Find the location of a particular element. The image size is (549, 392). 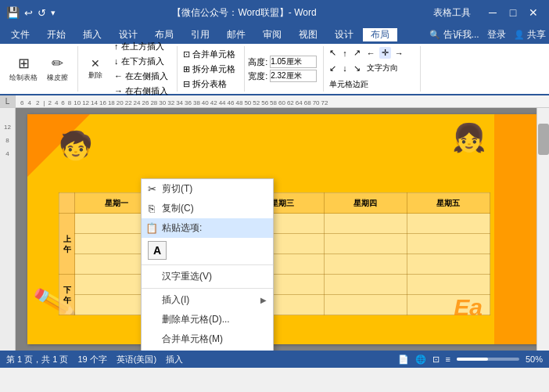

undo-icon: ↩ is located at coordinates (28, 13).